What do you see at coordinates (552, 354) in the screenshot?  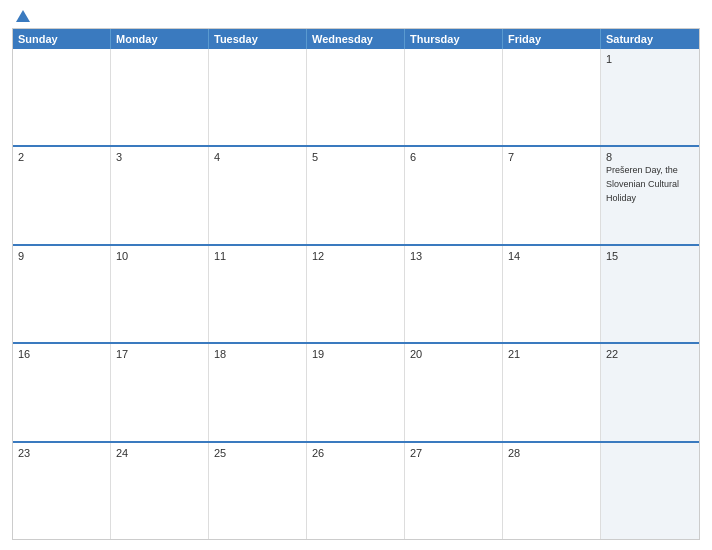 I see `cell-date: 21` at bounding box center [552, 354].